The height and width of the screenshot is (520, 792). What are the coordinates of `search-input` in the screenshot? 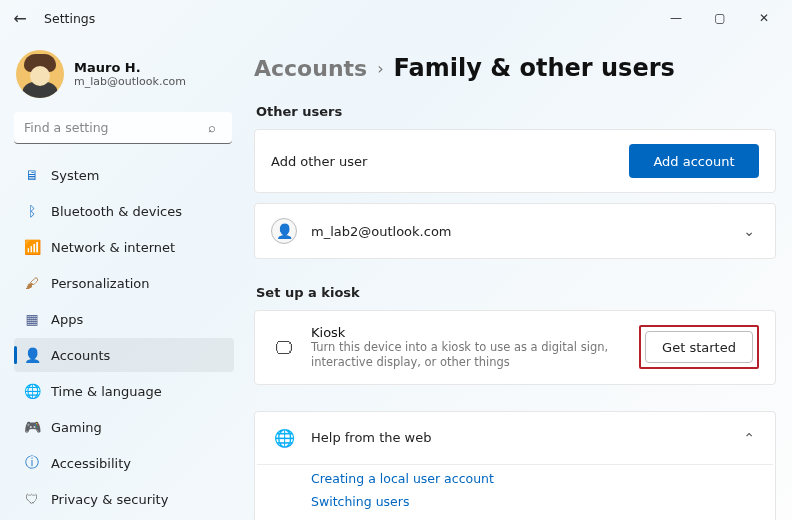 It's located at (123, 128).